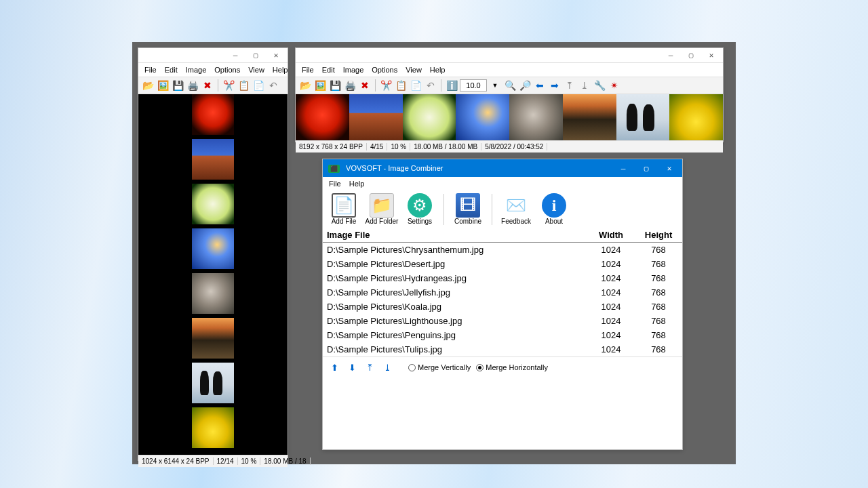 The width and height of the screenshot is (868, 488). What do you see at coordinates (502, 321) in the screenshot?
I see `table-row: D:\Sample Pictures\Lighthouse.jpg1024768` at bounding box center [502, 321].